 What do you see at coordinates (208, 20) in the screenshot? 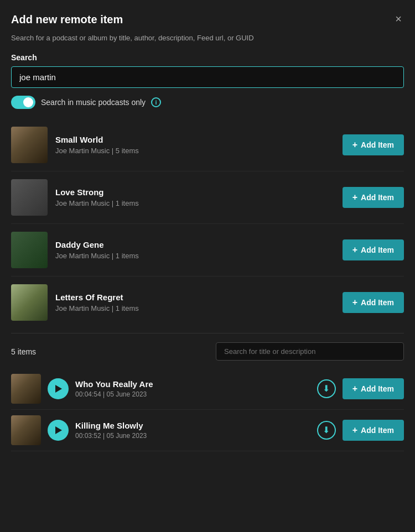
I see `modal-header: Add new remote item ×` at bounding box center [208, 20].